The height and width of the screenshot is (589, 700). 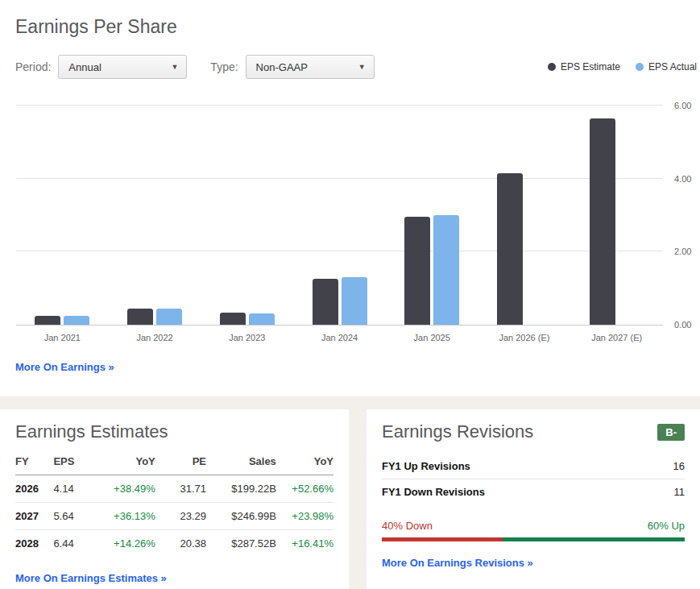 I want to click on fy1-down-revisions-label: FY1 Down Revisions, so click(x=433, y=492).